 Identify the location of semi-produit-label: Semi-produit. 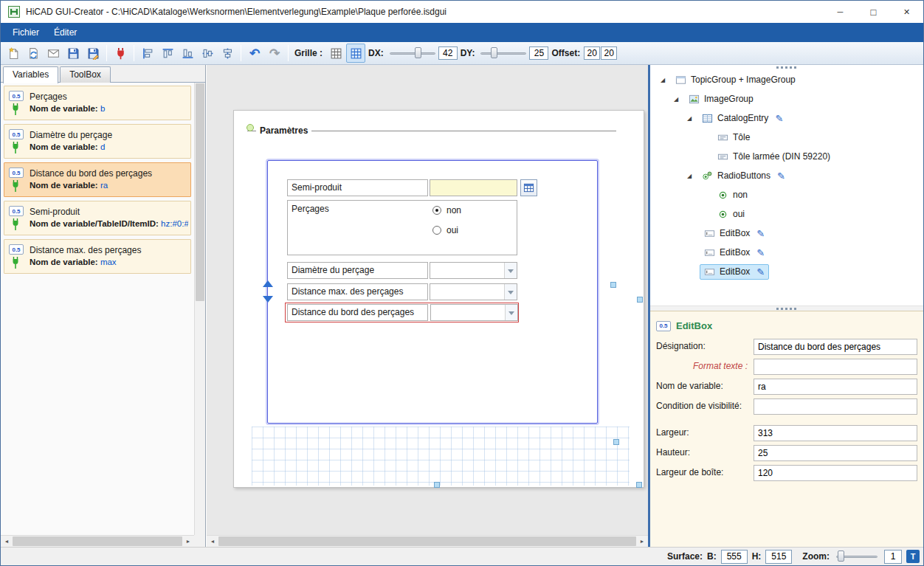
(357, 187).